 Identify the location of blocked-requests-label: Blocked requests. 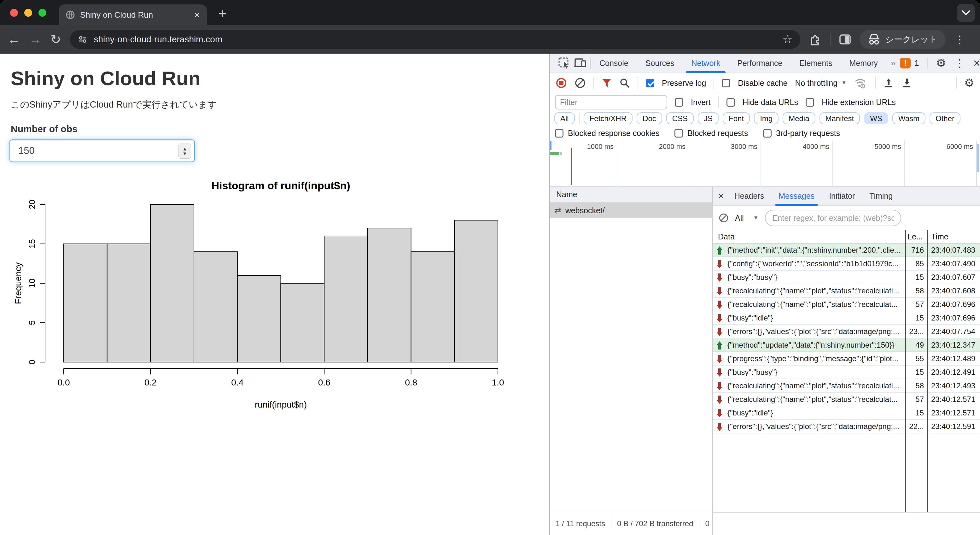
(718, 133).